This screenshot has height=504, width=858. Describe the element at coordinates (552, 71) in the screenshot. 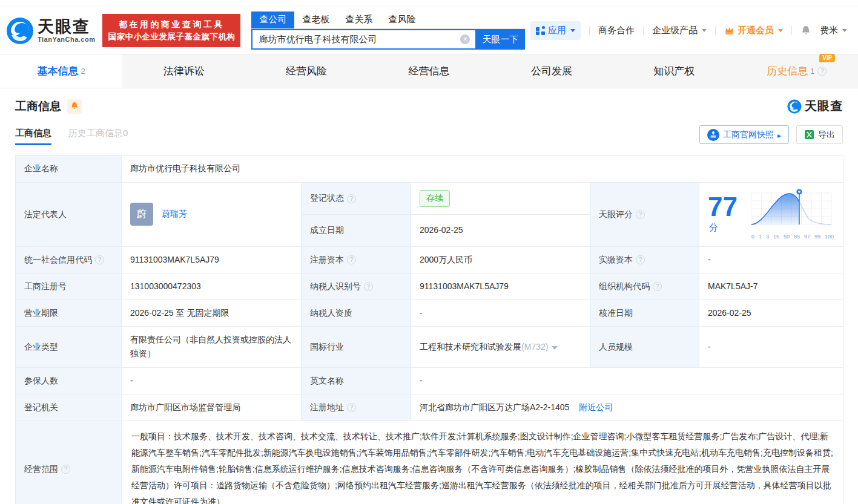

I see `tab-company-development: 公司发展` at that location.